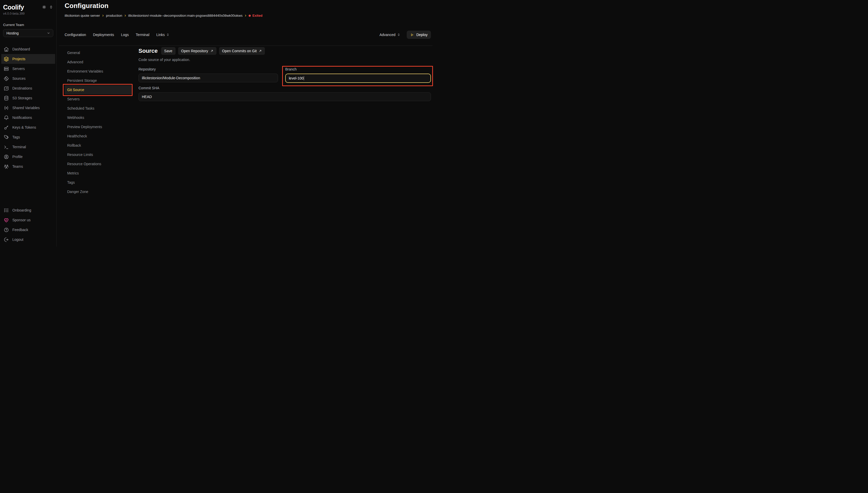  I want to click on subnav-item-danger-zone: Danger Zone, so click(98, 192).